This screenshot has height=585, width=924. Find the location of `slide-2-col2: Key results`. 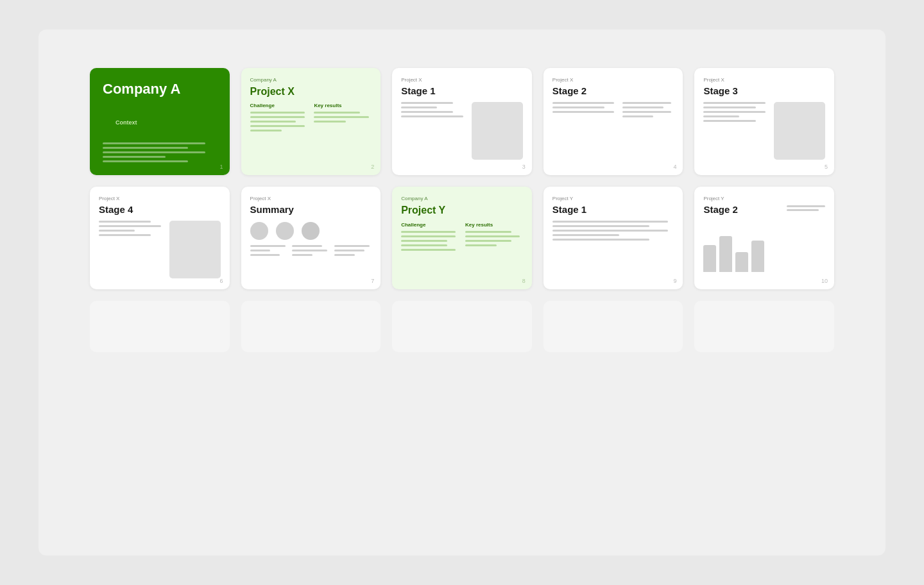

slide-2-col2: Key results is located at coordinates (343, 117).